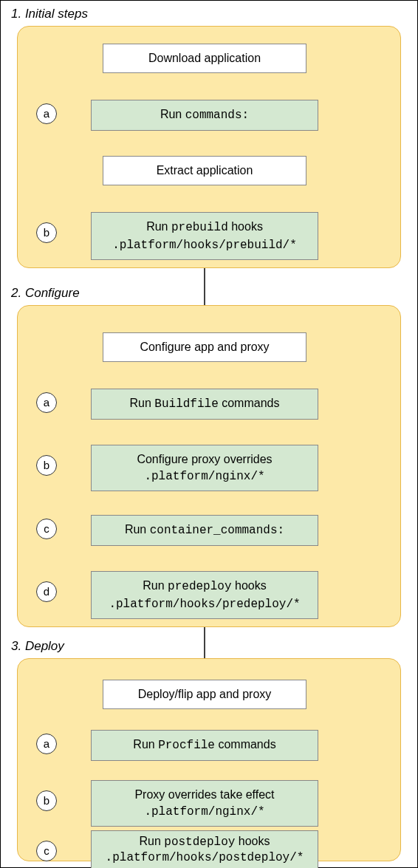 Image resolution: width=418 pixels, height=868 pixels. What do you see at coordinates (47, 114) in the screenshot?
I see `bullet-1a: a` at bounding box center [47, 114].